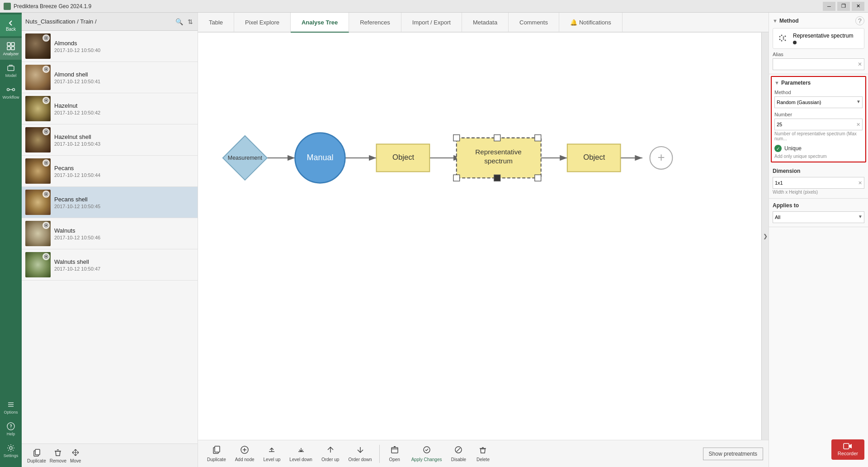  Describe the element at coordinates (432, 22) in the screenshot. I see `tab-import-export: Import / Export` at that location.